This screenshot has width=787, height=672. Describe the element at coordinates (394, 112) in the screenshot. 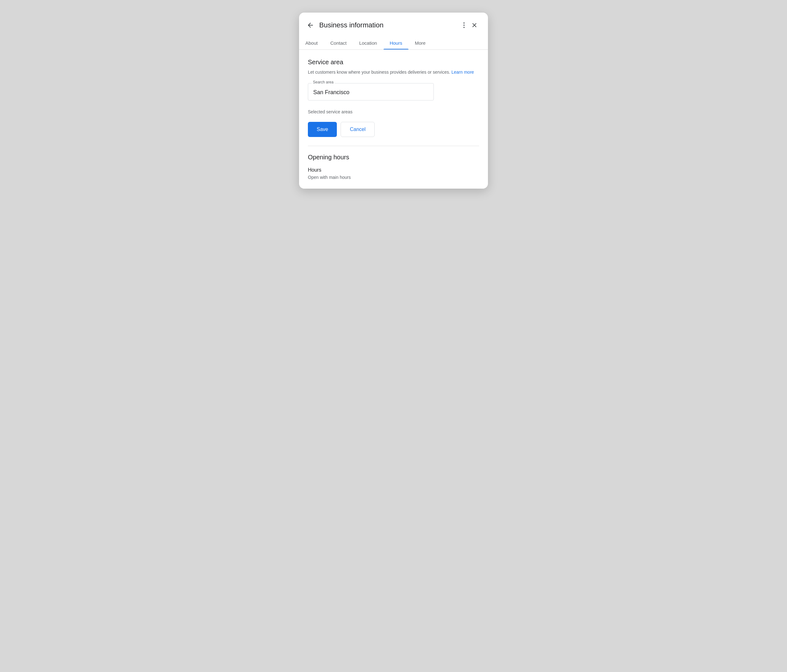

I see `selected-areas-label: Selected service areas` at that location.